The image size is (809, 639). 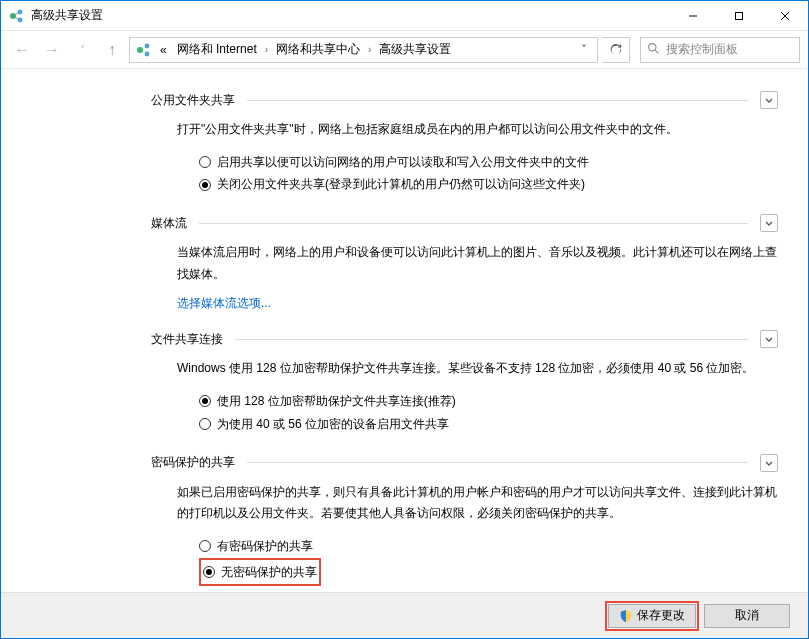 What do you see at coordinates (488, 402) in the screenshot?
I see `radio-128bit: 使用 128 位加密帮助保护文件共享连接(推荐)` at bounding box center [488, 402].